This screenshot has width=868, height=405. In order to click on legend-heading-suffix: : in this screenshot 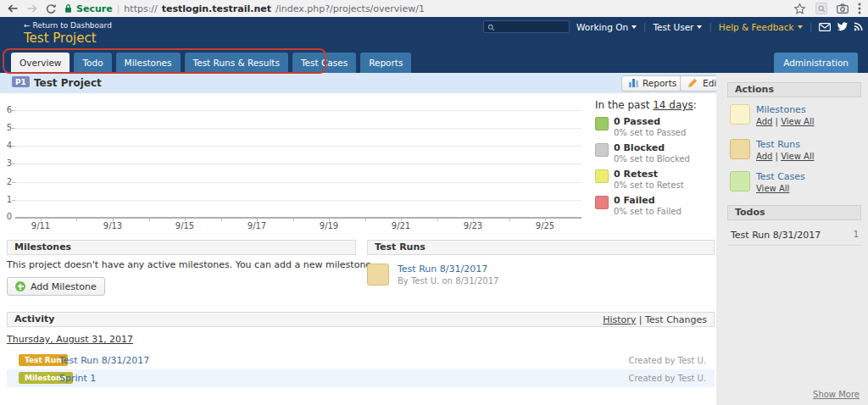, I will do `click(695, 105)`.